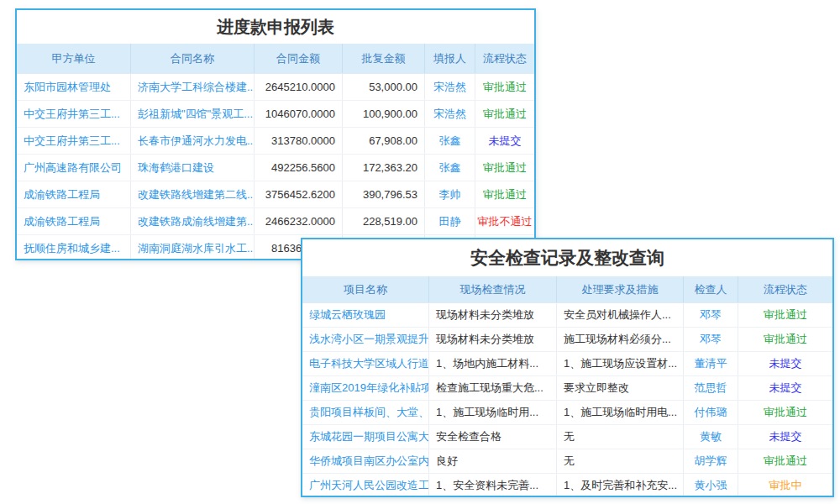 The height and width of the screenshot is (504, 840). What do you see at coordinates (711, 388) in the screenshot?
I see `cell-inspector: 范思哲` at bounding box center [711, 388].